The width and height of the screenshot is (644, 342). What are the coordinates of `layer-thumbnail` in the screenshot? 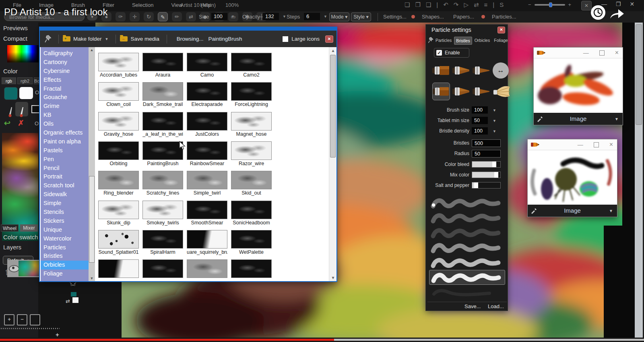 It's located at (30, 268).